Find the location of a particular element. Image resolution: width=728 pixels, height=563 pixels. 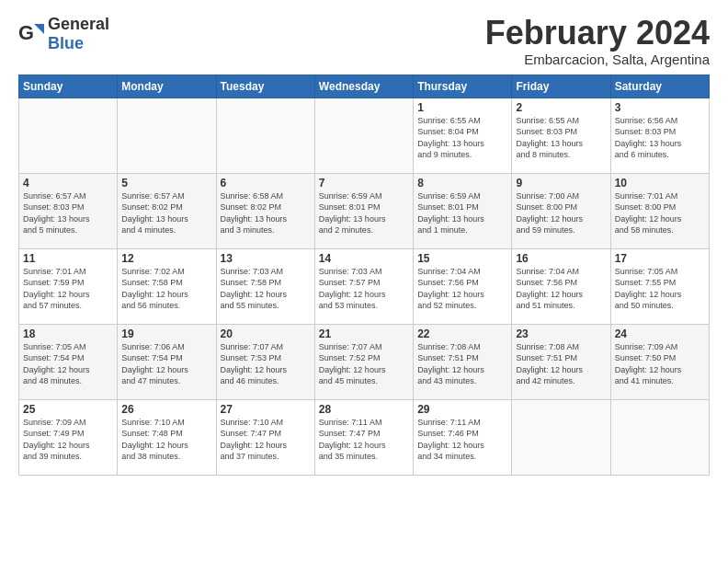

calendar-cell: 1Sunrise: 6:55 AM Sunset: 8:04 PM Daylig… is located at coordinates (463, 135).